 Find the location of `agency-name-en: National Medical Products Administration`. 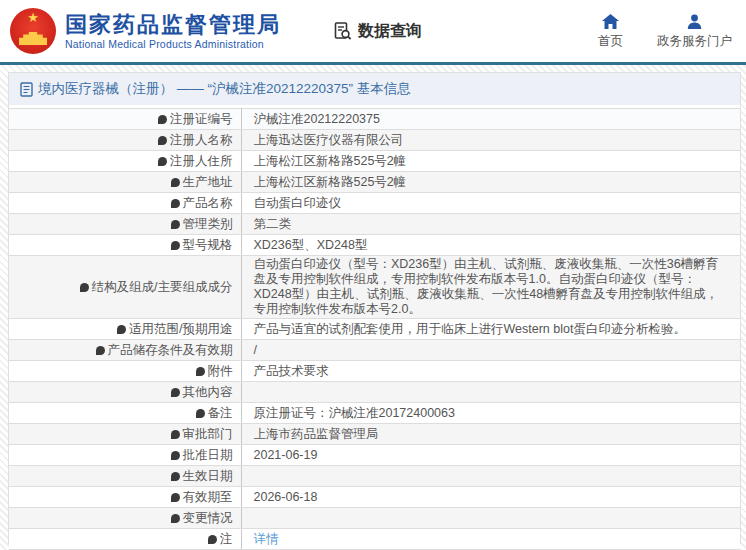

agency-name-en: National Medical Products Administration is located at coordinates (173, 44).